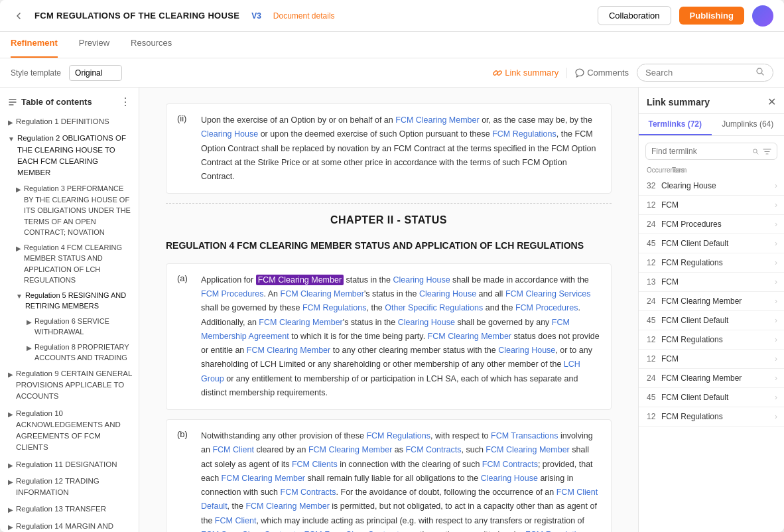 Image resolution: width=784 pixels, height=532 pixels. What do you see at coordinates (69, 487) in the screenshot?
I see `sidebar-item-reg12: ▶ Regulation 12 TRADING INFORMATION` at bounding box center [69, 487].